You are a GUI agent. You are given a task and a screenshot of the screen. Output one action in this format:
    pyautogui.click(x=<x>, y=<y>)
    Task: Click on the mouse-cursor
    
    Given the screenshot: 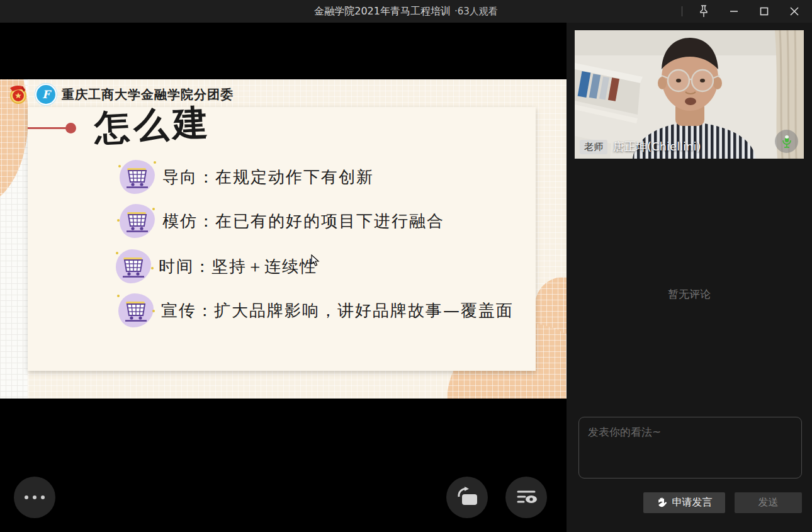 What is the action you would take?
    pyautogui.click(x=315, y=261)
    